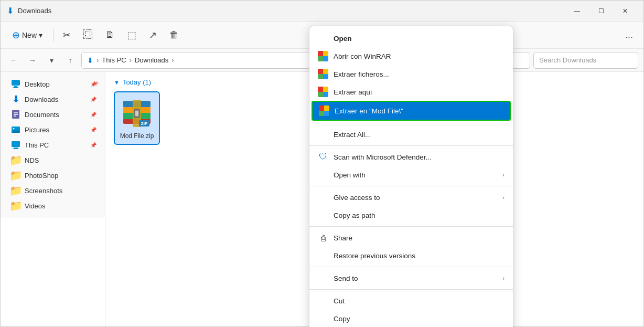 The image size is (644, 327). Describe the element at coordinates (110, 35) in the screenshot. I see `paste-icon: 🗎` at that location.